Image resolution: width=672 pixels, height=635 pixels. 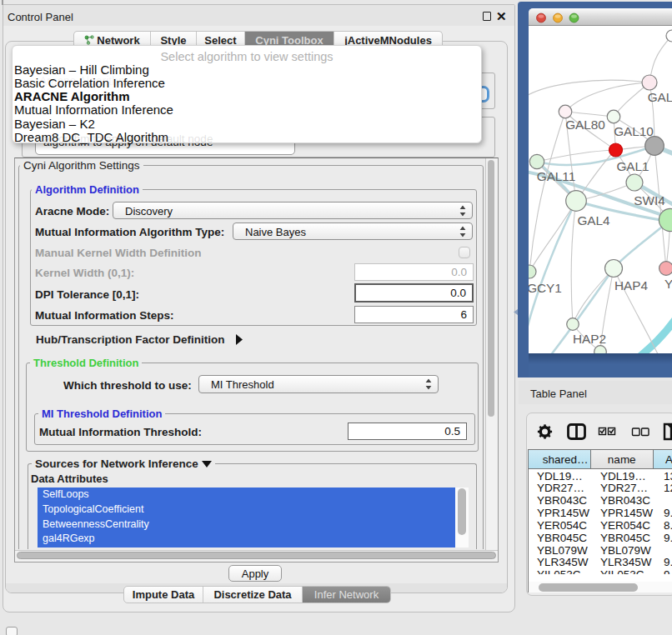 What do you see at coordinates (649, 200) in the screenshot?
I see `svg-text: SWI4` at bounding box center [649, 200].